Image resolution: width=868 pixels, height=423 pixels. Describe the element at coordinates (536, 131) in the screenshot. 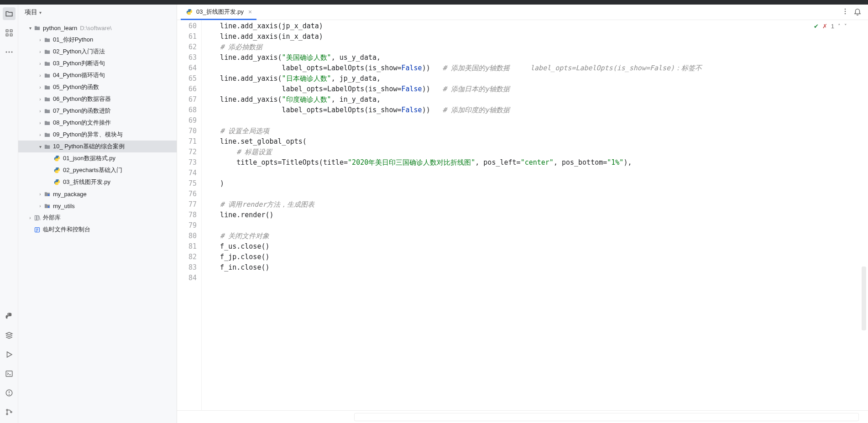

I see `code-line: # 设置全局选项` at that location.